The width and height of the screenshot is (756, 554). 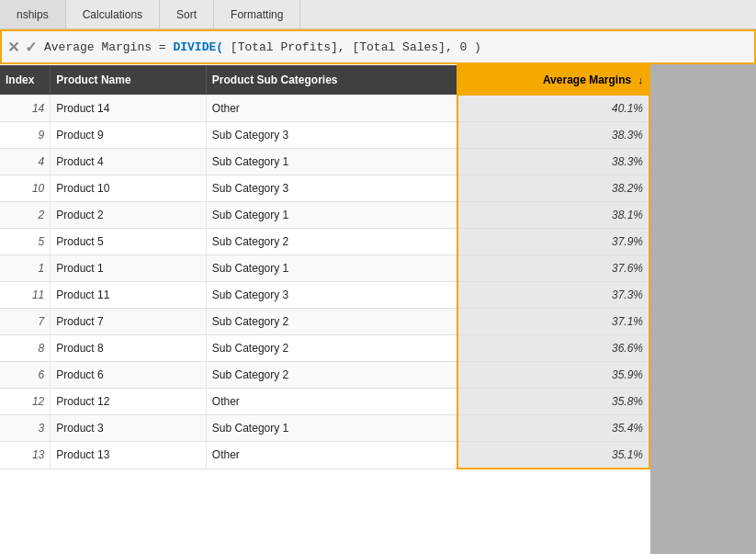 What do you see at coordinates (353, 48) in the screenshot?
I see `formula-args: [Total Profits], [Total Sales], 0 )` at bounding box center [353, 48].